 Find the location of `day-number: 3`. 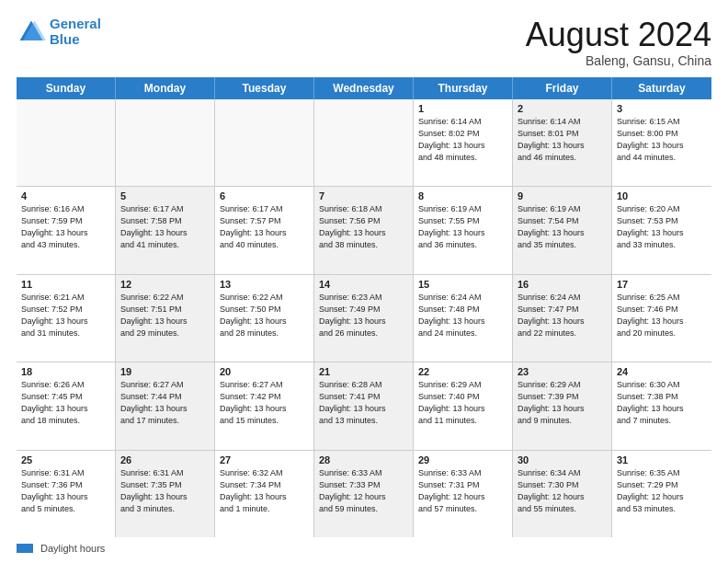

day-number: 3 is located at coordinates (662, 109).